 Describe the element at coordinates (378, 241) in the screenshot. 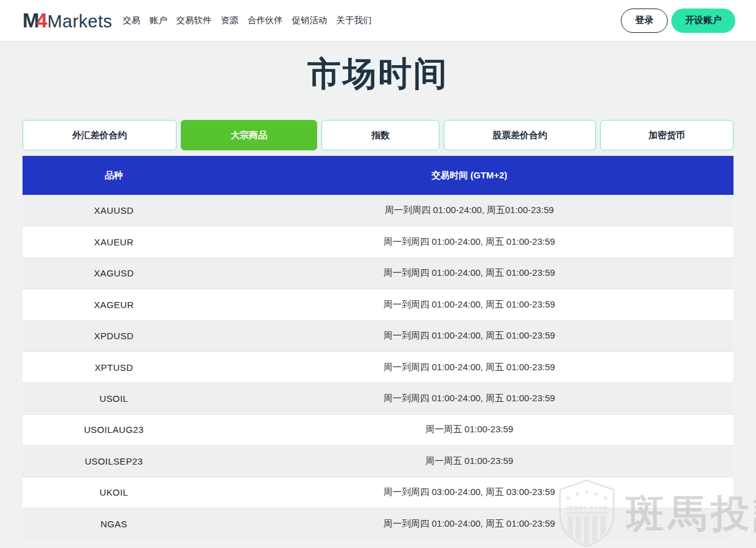

I see `table-row: XAUEUR 周一到周四 01:00-24:00, 周五 01:00-23:59` at that location.